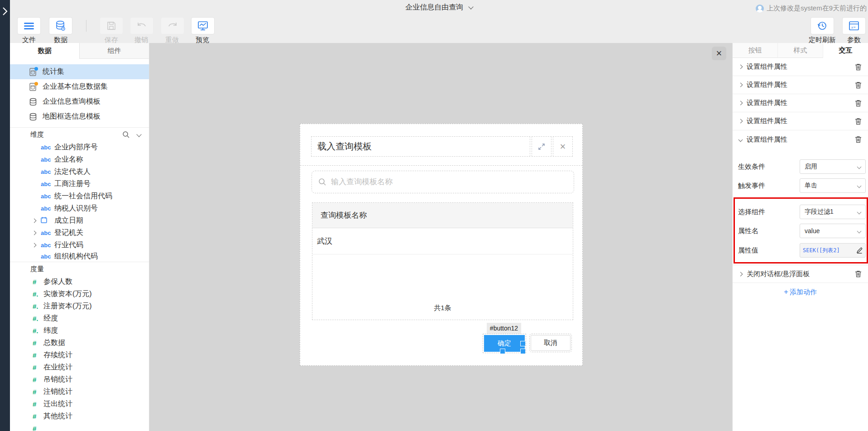 This screenshot has height=431, width=868. I want to click on dimension-item-expandable: 成立日期, so click(80, 221).